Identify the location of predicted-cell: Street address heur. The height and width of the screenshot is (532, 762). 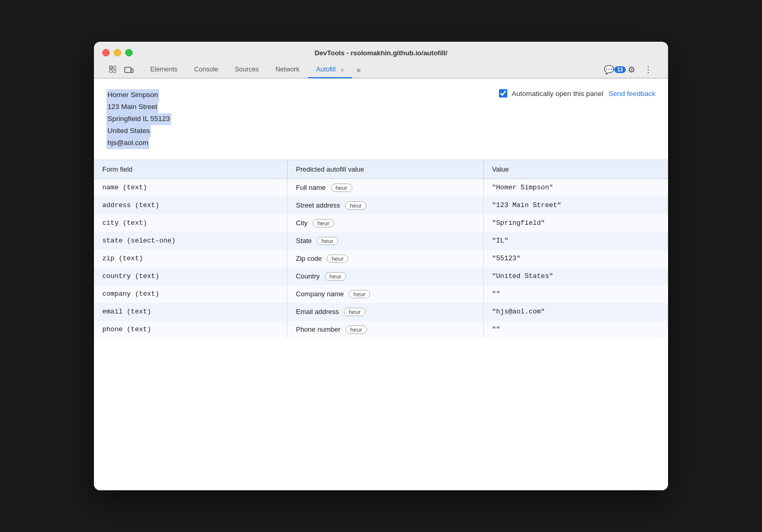
(385, 205).